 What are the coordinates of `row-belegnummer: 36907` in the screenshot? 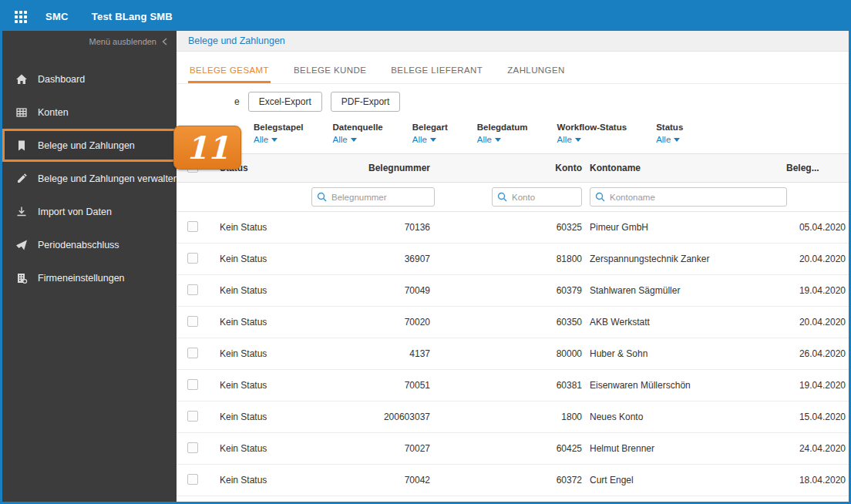 It's located at (372, 259).